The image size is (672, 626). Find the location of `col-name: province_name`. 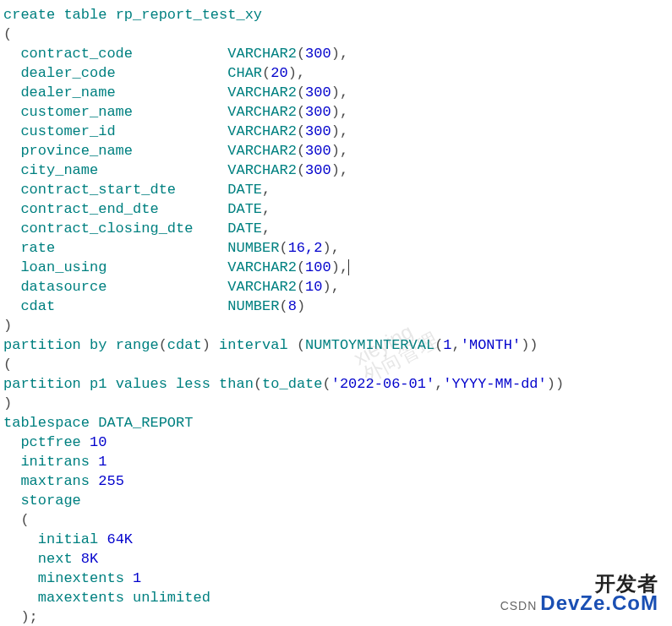

col-name: province_name is located at coordinates (123, 150).